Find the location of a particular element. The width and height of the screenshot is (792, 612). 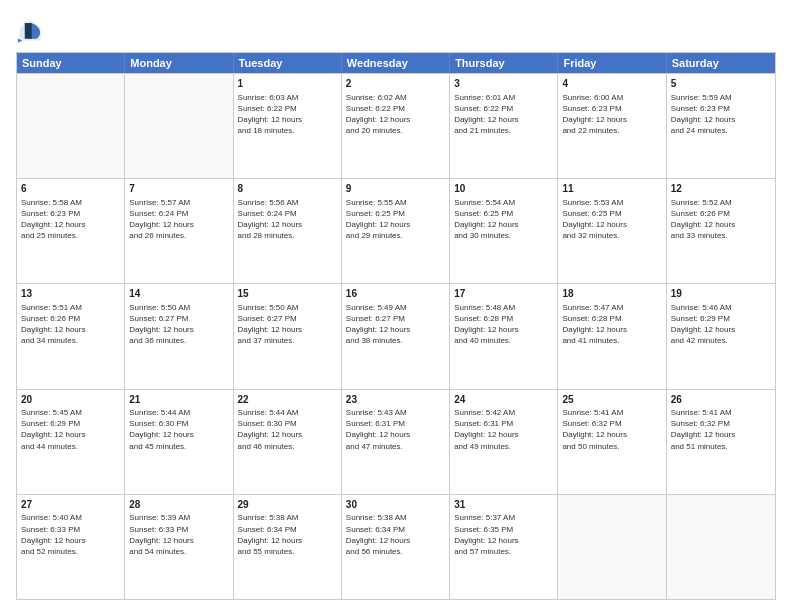

calendar-cell: 30Sunrise: 5:38 AMSunset: 6:34 PMDayligh… is located at coordinates (396, 547).